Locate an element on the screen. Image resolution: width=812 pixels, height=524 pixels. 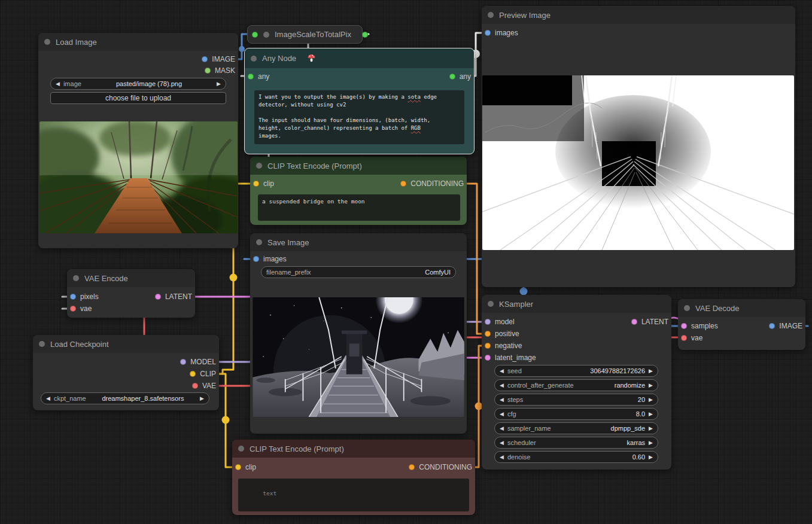
preview-image-titlebar: Preview Image is located at coordinates (638, 15).